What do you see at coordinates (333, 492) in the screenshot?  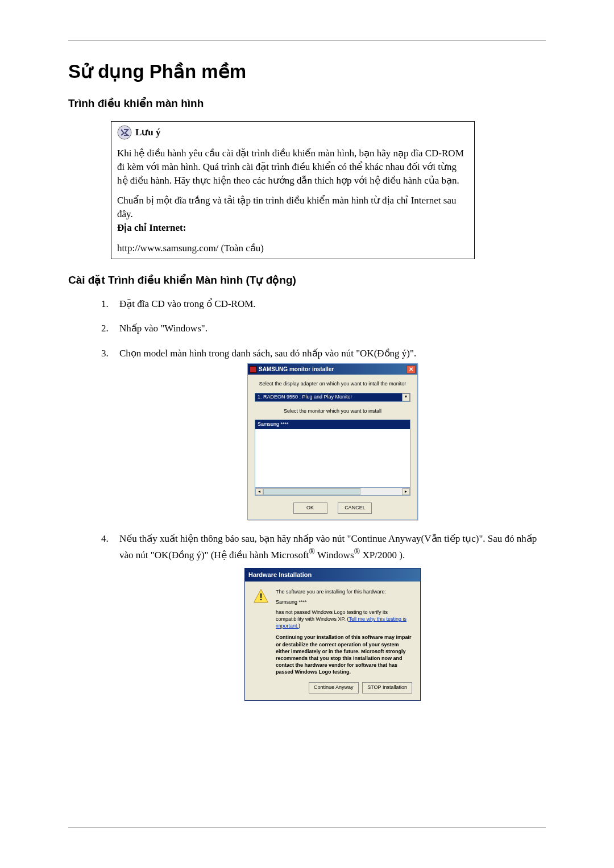 I see `scroll-track` at bounding box center [333, 492].